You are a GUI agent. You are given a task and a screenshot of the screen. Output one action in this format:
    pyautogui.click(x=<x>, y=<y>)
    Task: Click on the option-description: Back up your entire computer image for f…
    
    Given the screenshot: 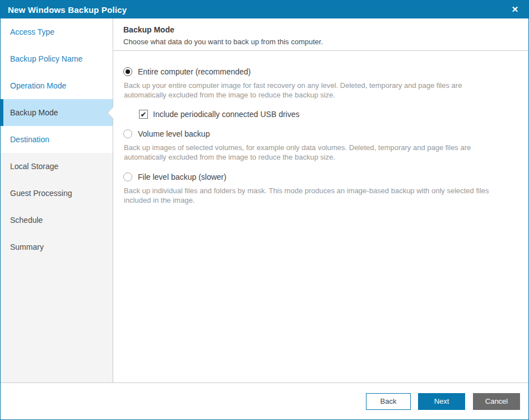 What is the action you would take?
    pyautogui.click(x=313, y=90)
    